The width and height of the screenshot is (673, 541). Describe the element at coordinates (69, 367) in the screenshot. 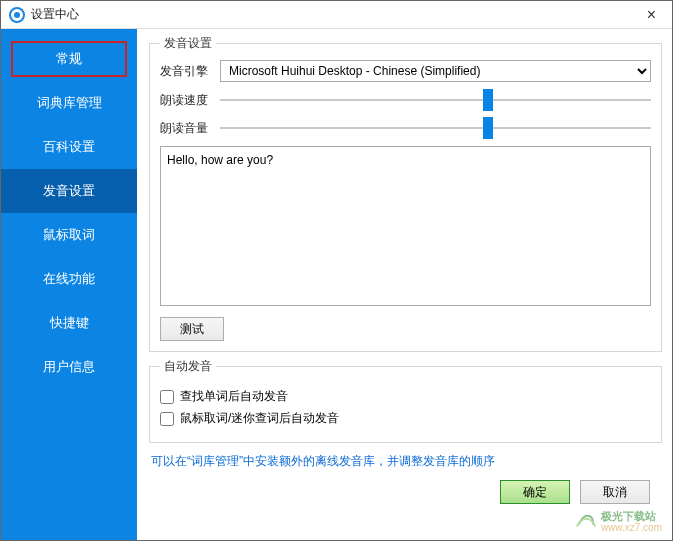

I see `sidebar-item-user: 用户信息` at that location.